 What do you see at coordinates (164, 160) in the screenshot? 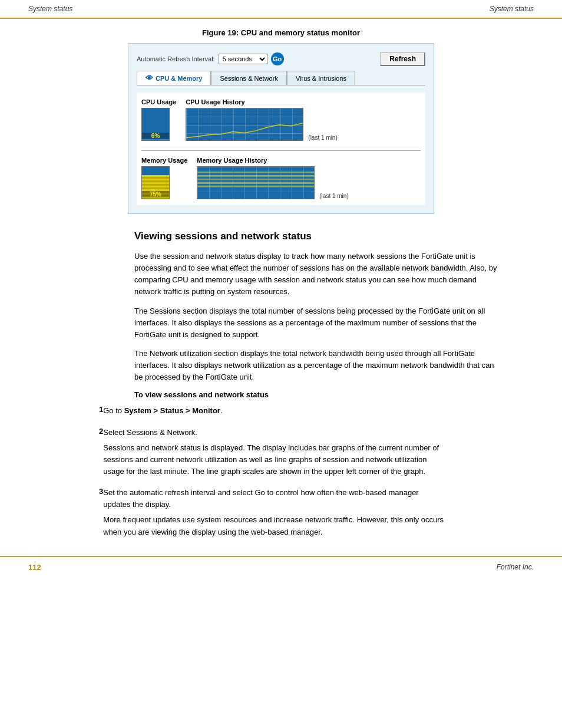
I see `memory-usage-label: Memory Usage` at bounding box center [164, 160].